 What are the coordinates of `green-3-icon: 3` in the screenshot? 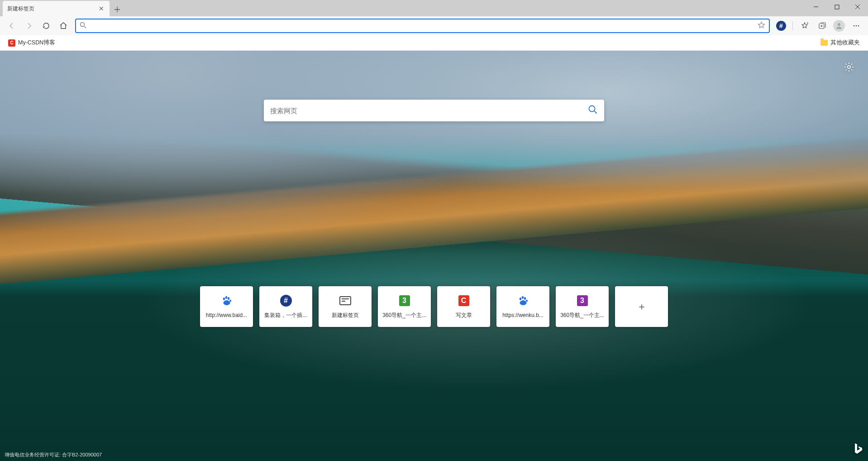 It's located at (405, 301).